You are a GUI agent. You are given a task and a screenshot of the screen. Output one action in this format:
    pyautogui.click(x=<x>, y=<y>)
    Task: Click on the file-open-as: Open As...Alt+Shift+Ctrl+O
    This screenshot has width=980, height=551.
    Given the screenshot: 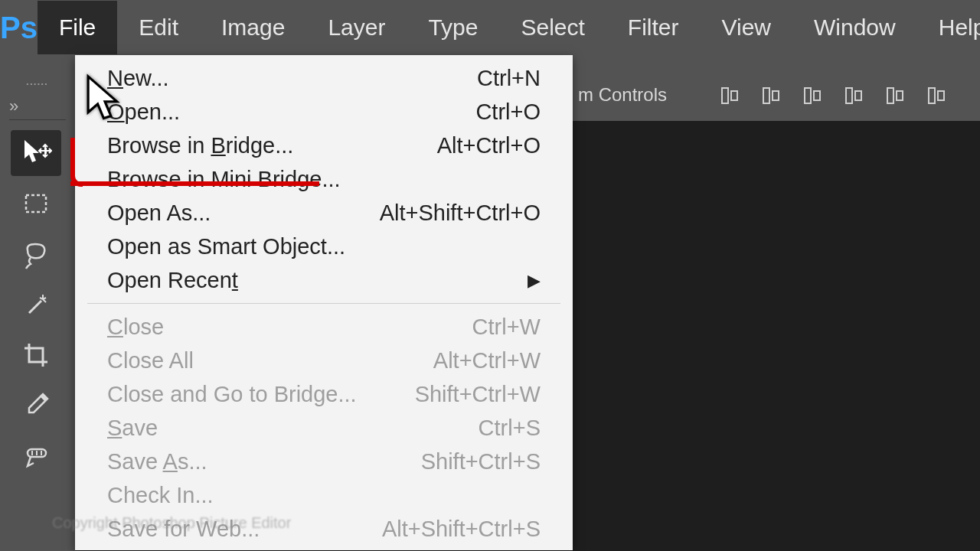 What is the action you would take?
    pyautogui.click(x=324, y=213)
    